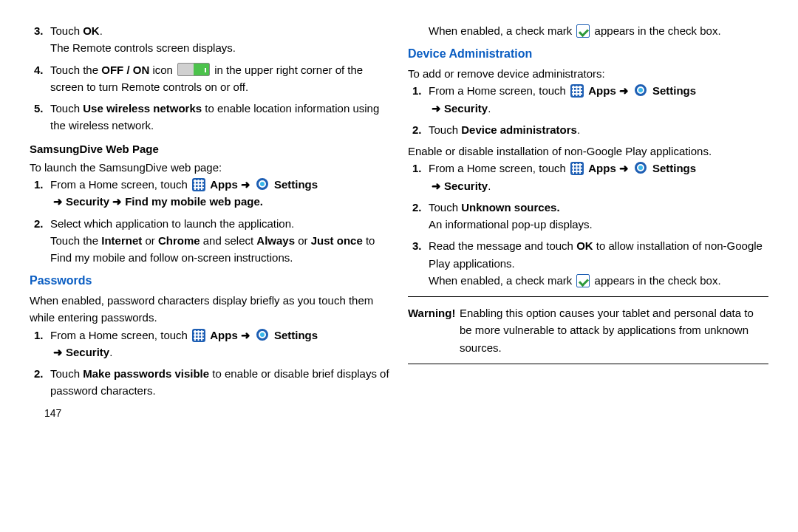 This screenshot has width=798, height=532. Describe the element at coordinates (510, 207) in the screenshot. I see `bold: Unknown sources.` at that location.